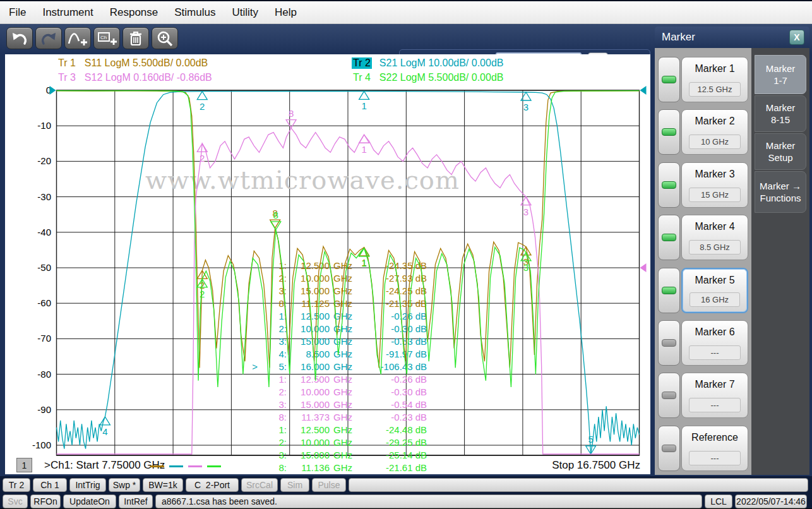  Describe the element at coordinates (669, 448) in the screenshot. I see `led-toggle-reference` at that location.